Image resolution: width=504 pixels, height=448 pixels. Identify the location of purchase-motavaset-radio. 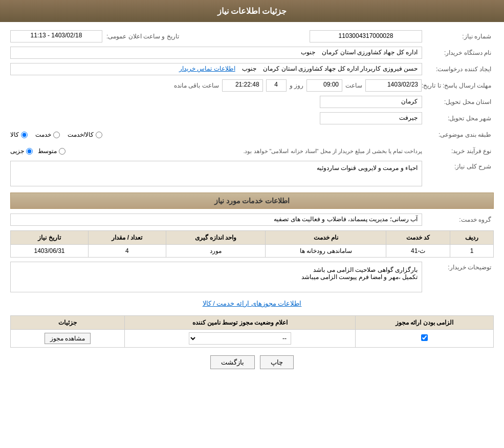
(62, 152).